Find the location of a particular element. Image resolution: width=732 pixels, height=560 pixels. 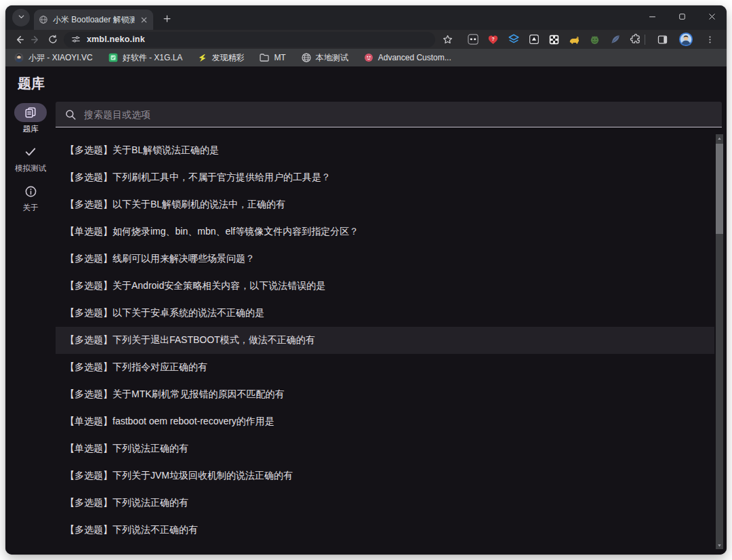

question-row: 【多选题】关于MTK刷机常见报错的原因不匹配的有 is located at coordinates (385, 395).